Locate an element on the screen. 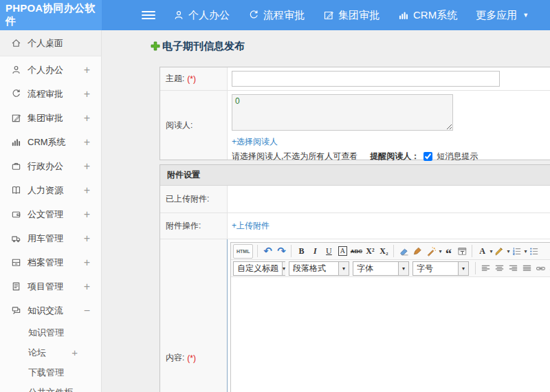  button-glyph: ↷ is located at coordinates (282, 251).